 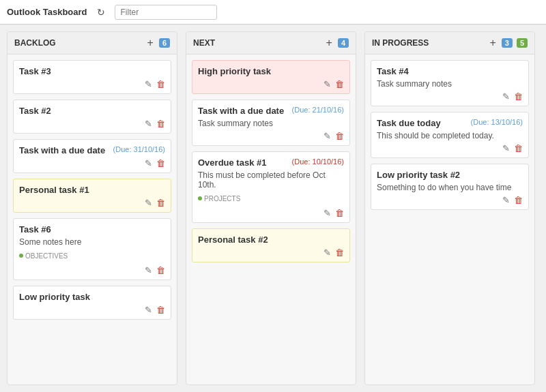 What do you see at coordinates (522, 43) in the screenshot?
I see `inprogress-badge2: 5` at bounding box center [522, 43].